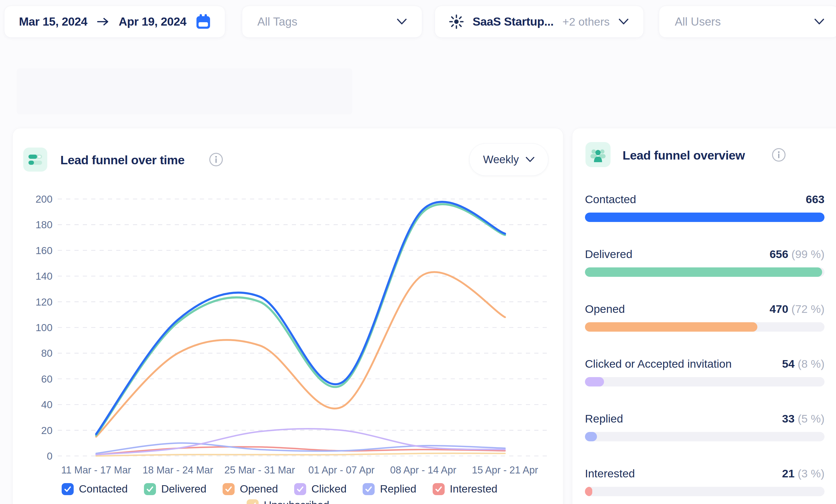 This screenshot has width=836, height=504. Describe the element at coordinates (658, 364) in the screenshot. I see `overview-row-label: Clicked or Accepted invitation` at that location.